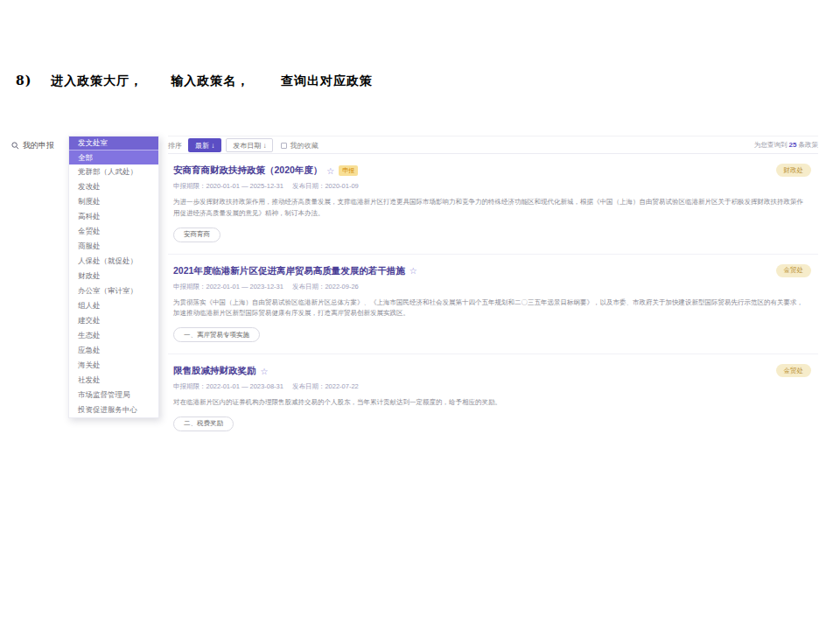 This screenshot has width=840, height=630. Describe the element at coordinates (495, 387) in the screenshot. I see `policy-meta: 申报期限：2022-01-01 — 2023-08-31发布日期：2022-07…` at that location.